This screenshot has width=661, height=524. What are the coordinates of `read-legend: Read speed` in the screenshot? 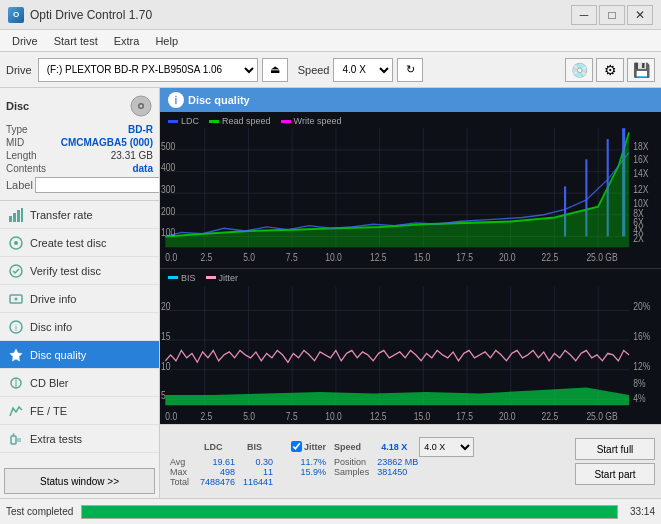 It's located at (240, 121).